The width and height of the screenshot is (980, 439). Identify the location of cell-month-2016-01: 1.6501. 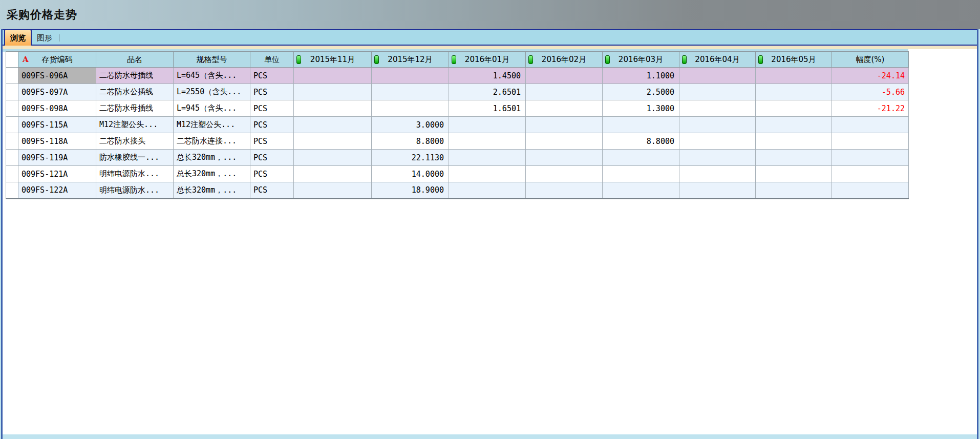
(487, 109).